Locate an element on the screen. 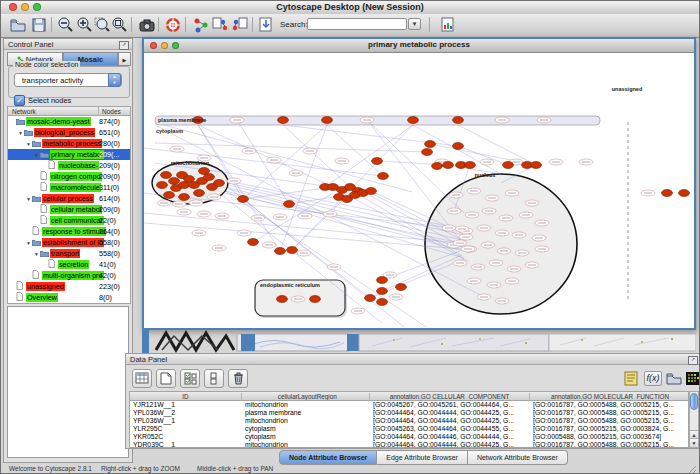 This screenshot has height=474, width=700. table-row: YKR052Ccytoplasm[GO:0044464, GO:0044446,… is located at coordinates (409, 437).